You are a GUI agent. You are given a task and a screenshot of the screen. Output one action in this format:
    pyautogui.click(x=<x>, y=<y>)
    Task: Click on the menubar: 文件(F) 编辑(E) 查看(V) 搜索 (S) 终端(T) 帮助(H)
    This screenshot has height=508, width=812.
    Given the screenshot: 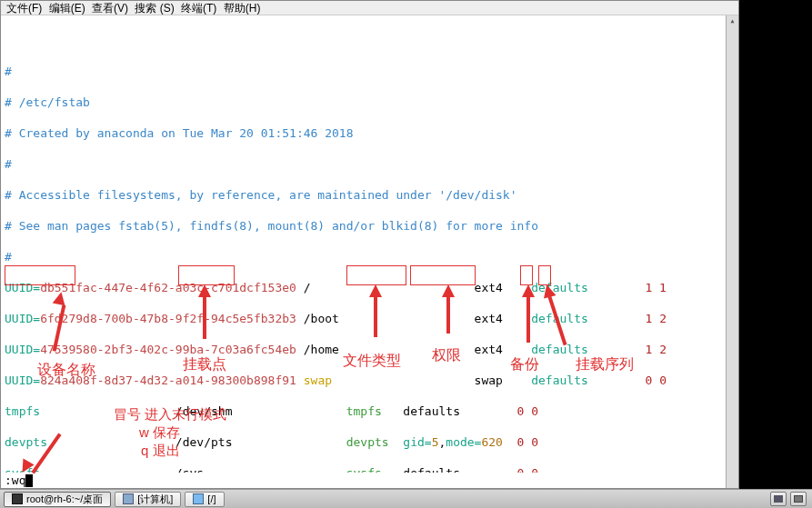 What is the action you would take?
    pyautogui.click(x=369, y=8)
    